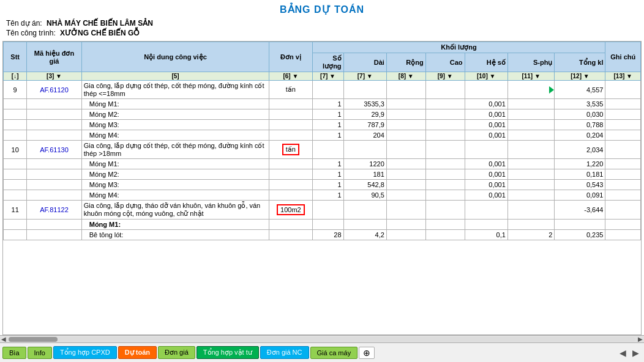 The height and width of the screenshot is (362, 644). What do you see at coordinates (580, 136) in the screenshot?
I see `cell-tongkl: 0,204` at bounding box center [580, 136].